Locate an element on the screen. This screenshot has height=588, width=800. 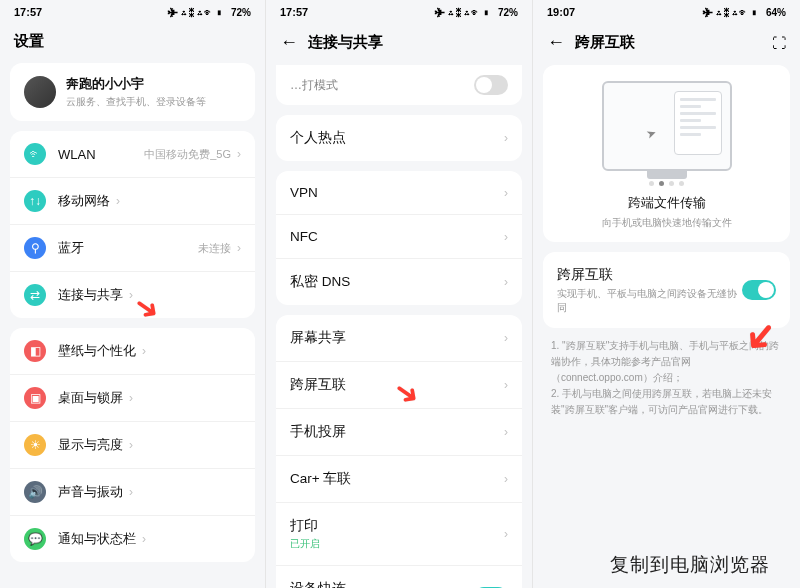
row-car: Car+ 车联 › is located at coordinates (399, 480).